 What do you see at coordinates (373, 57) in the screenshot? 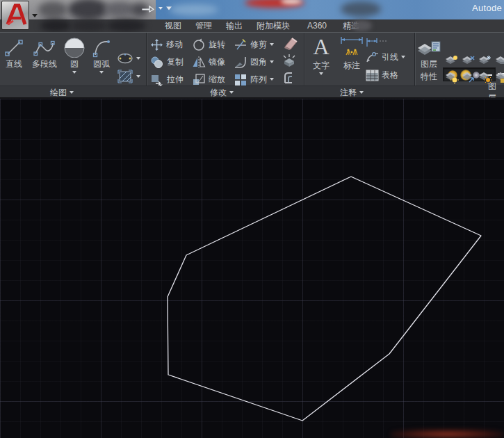
I see `leader-icon` at bounding box center [373, 57].